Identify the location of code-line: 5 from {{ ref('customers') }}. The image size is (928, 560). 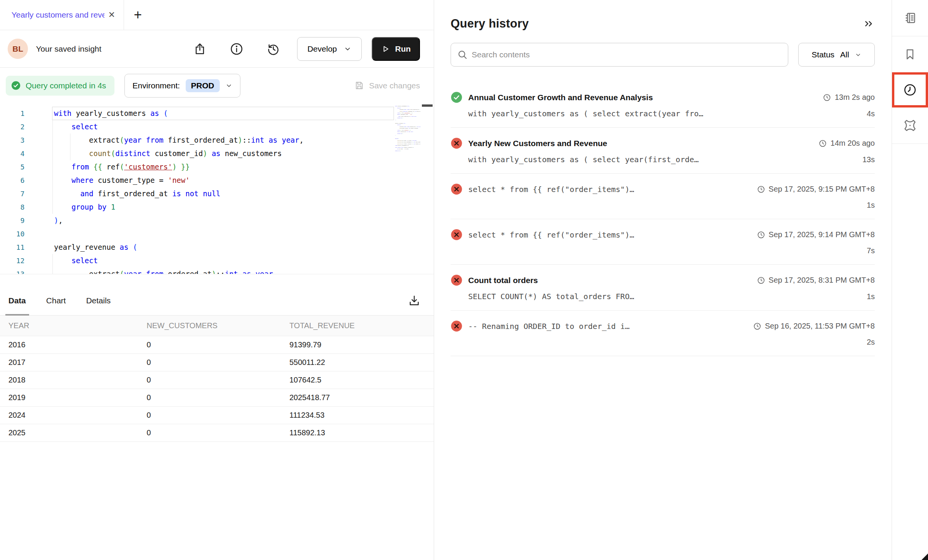
(217, 167).